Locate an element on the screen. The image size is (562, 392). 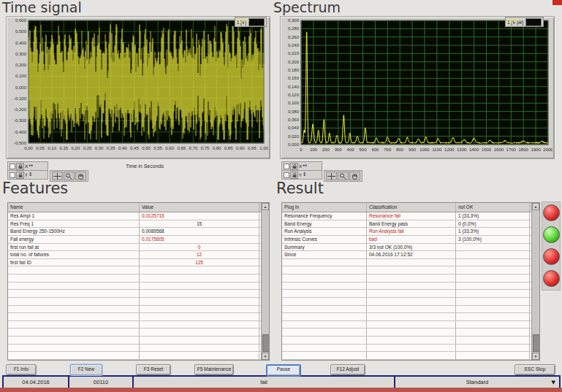
table-cell: 0 (0,0%) is located at coordinates (493, 224).